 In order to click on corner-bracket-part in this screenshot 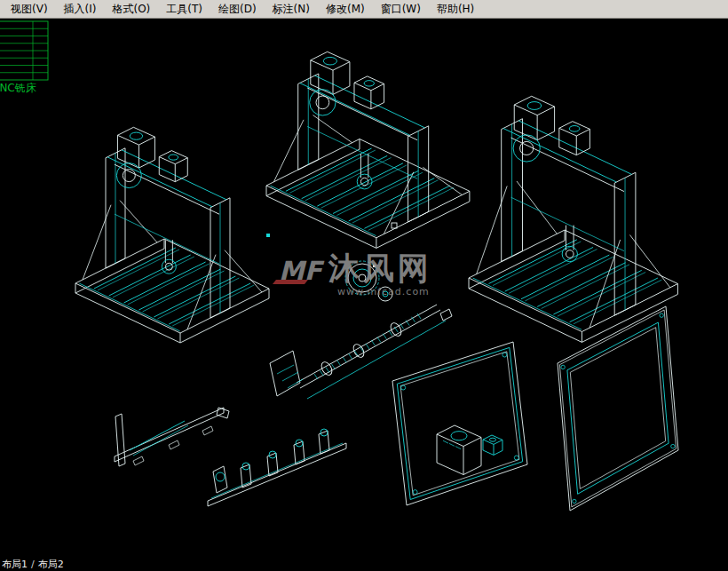, I will do `click(172, 437)`.